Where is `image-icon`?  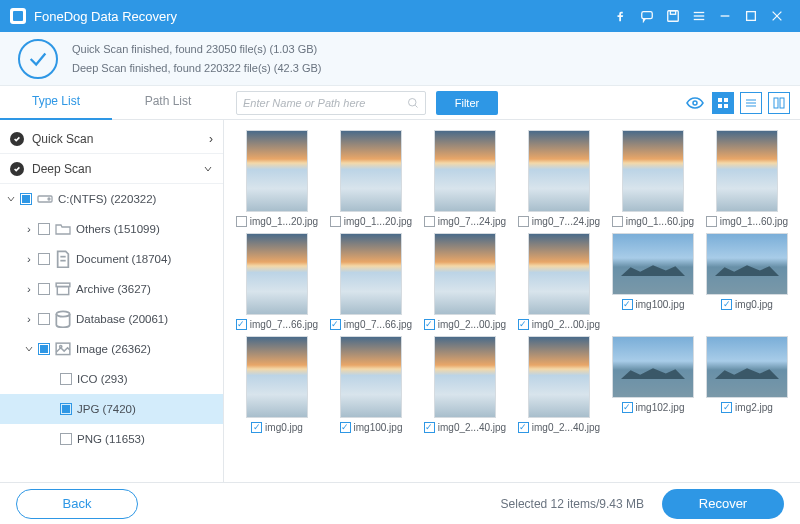 image-icon is located at coordinates (63, 349).